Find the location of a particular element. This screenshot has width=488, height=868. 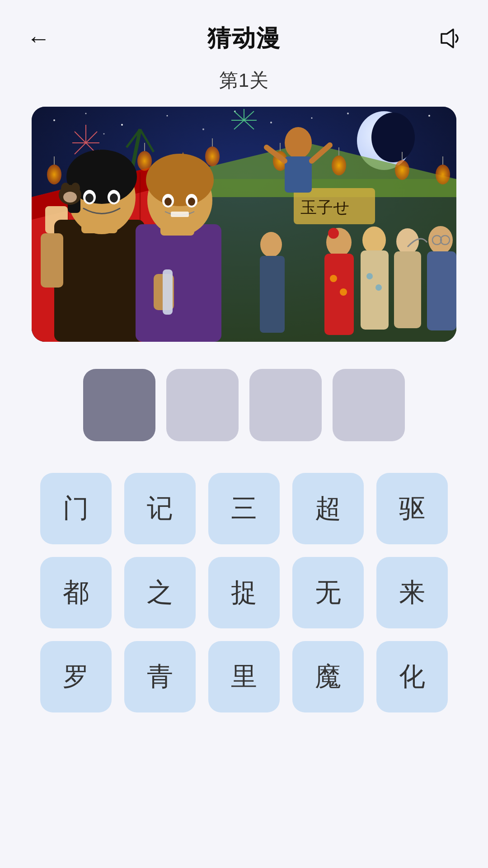

answer-boxes is located at coordinates (244, 405).